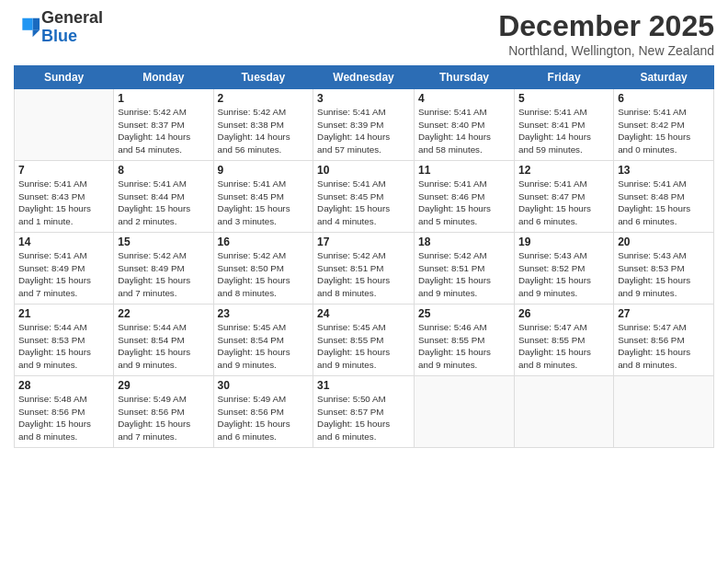 The height and width of the screenshot is (563, 728). I want to click on calendar-cell: 27Sunrise: 5:47 AM Sunset: 8:56 PM Dayli…, so click(664, 340).